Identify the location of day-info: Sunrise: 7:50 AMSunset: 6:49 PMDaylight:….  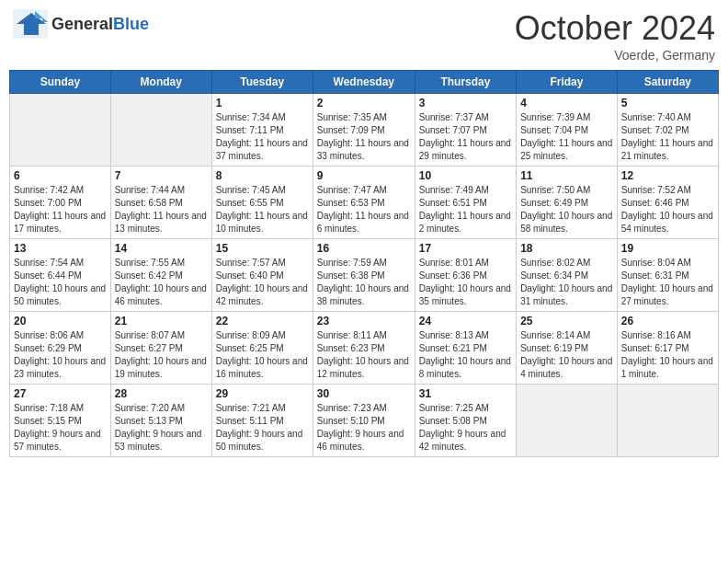
(566, 210).